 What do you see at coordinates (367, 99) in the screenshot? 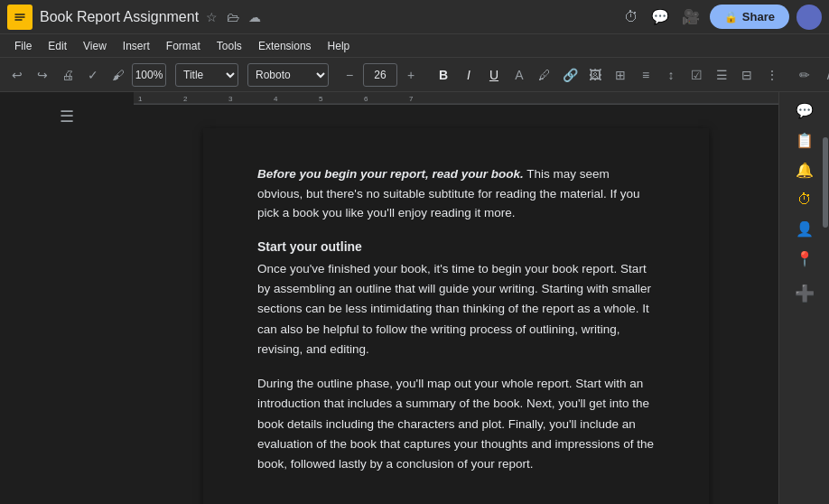
I see `svg-text: 6` at bounding box center [367, 99].